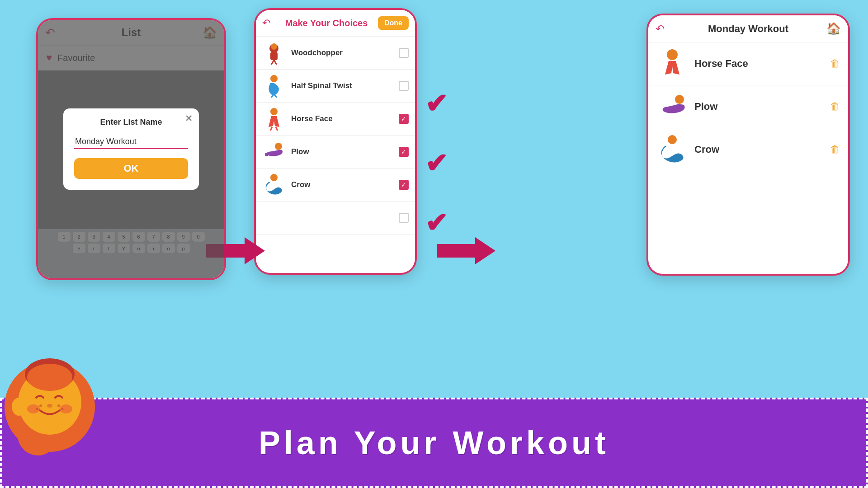 The image size is (868, 488). What do you see at coordinates (759, 107) in the screenshot?
I see `workout-plow-name: Plow` at bounding box center [759, 107].